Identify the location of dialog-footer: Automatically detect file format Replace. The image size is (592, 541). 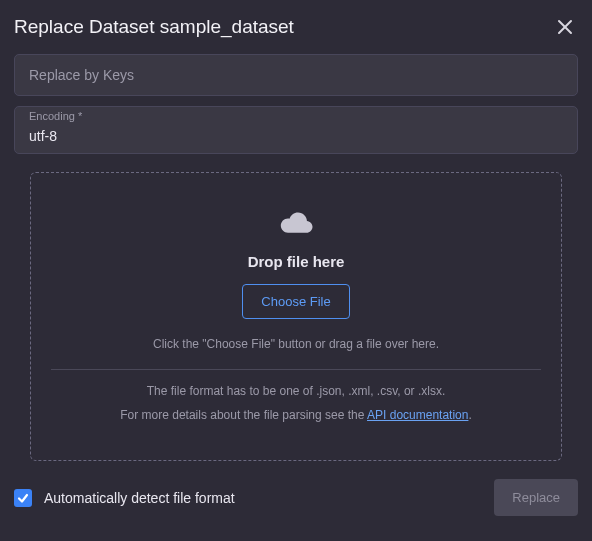
(296, 488).